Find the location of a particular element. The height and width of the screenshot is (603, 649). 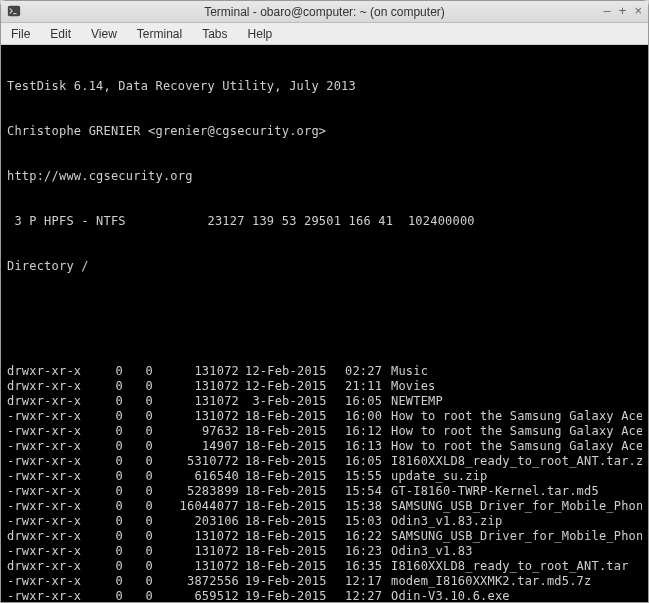

file-row: -rwxr-xr-x0020310618-Feb-201515:03Odin3_… is located at coordinates (324, 522).